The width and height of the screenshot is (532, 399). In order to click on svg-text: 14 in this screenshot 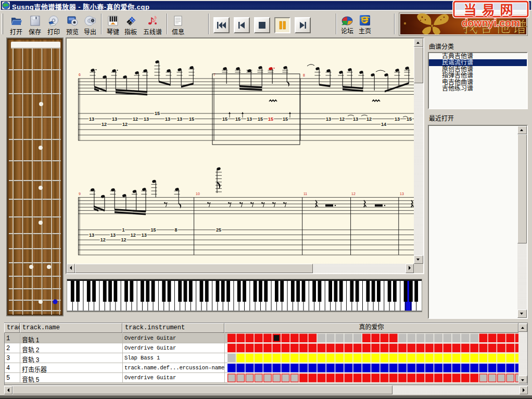, I will do `click(384, 124)`.